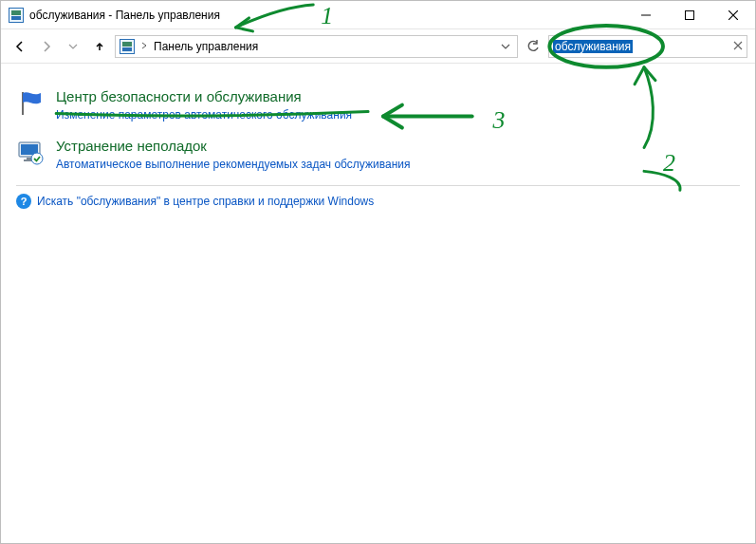  What do you see at coordinates (317, 47) in the screenshot?
I see `address-bar: Панель управления` at bounding box center [317, 47].